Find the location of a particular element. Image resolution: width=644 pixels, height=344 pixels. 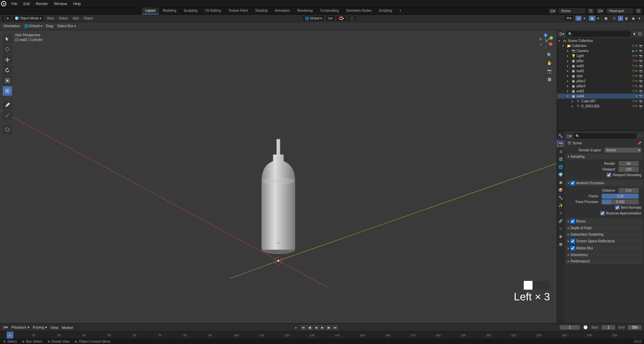

proptab-texture: ▦ is located at coordinates (561, 244).